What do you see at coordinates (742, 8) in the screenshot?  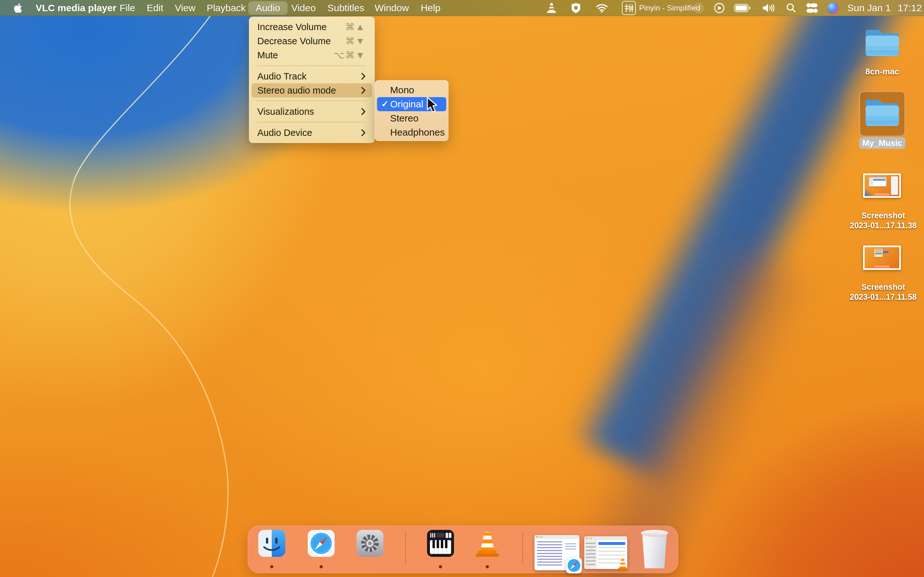 I see `battery-status-icon` at bounding box center [742, 8].